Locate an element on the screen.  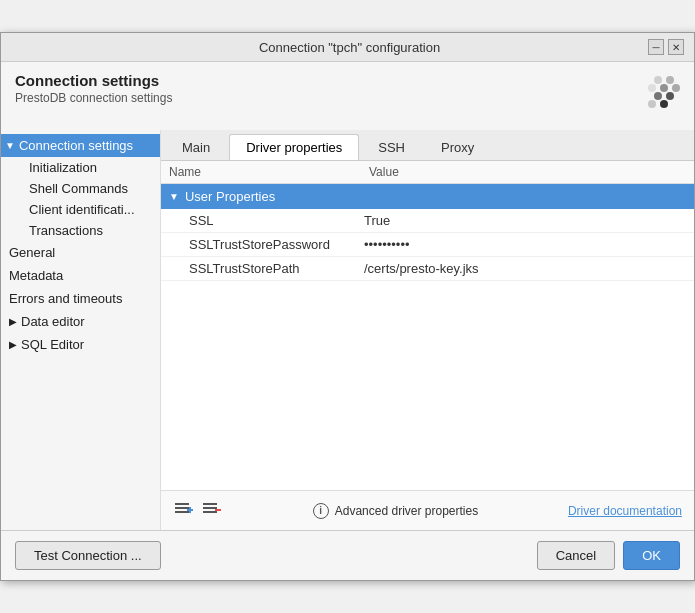
table-row: SSLTrustStorePath /certs/presto-key.jks is located at coordinates (428, 269).